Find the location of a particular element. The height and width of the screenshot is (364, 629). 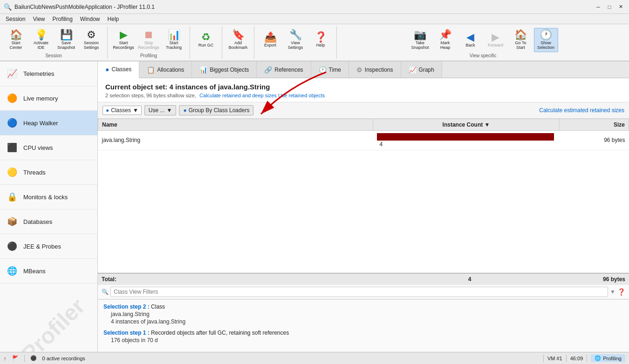

monitors-locks-icon: 🔒 is located at coordinates (12, 197).